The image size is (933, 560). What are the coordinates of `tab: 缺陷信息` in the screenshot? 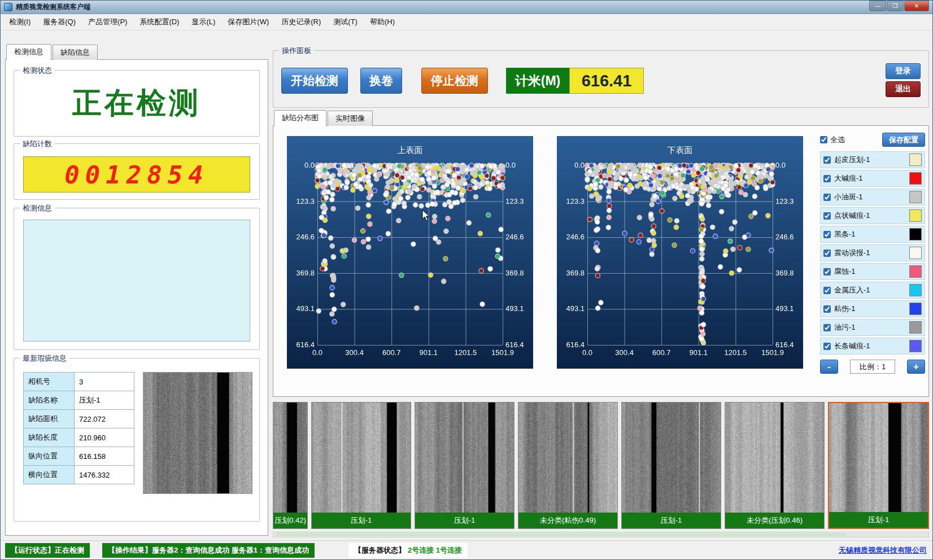 It's located at (75, 52).